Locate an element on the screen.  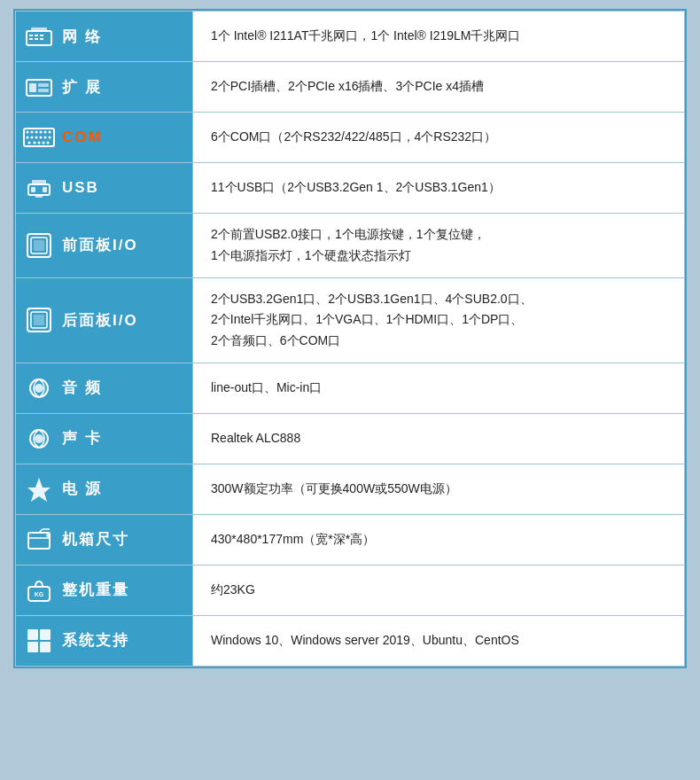
value-cell-expand: 2个PCI插槽、2个PCIe x16插槽、3个PCIe x4插槽 is located at coordinates (439, 87).